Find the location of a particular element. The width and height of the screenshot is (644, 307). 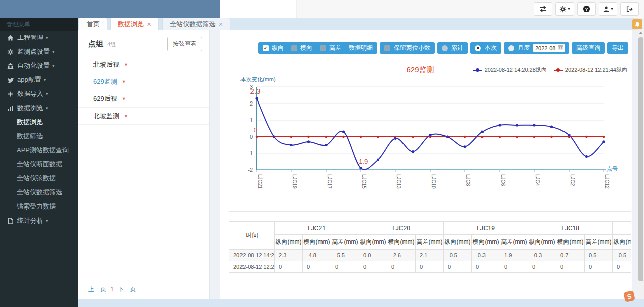

horizontal-scroll-strip is located at coordinates (361, 303).